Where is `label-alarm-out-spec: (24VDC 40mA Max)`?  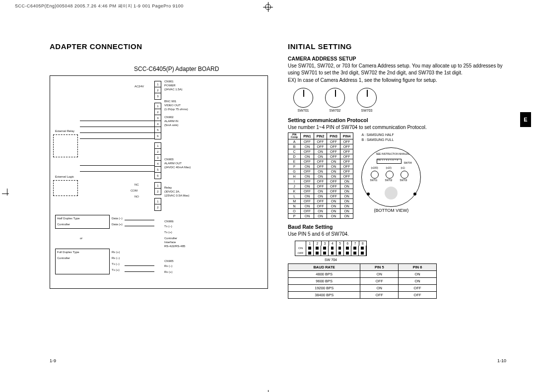
label-alarm-out-spec: (24VDC 40mA Max) is located at coordinates (178, 168).